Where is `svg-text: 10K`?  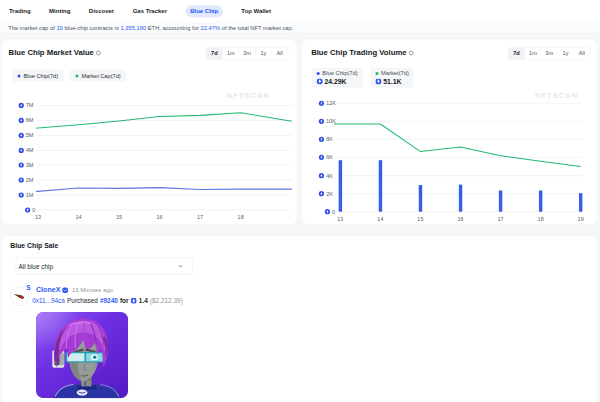 svg-text: 10K is located at coordinates (331, 121).